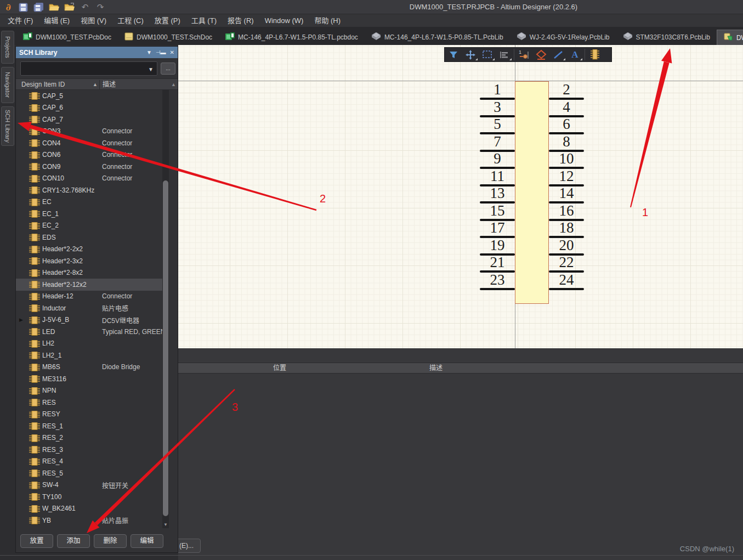 The width and height of the screenshot is (743, 560). I want to click on scroll-up-icon: ▲, so click(173, 84).